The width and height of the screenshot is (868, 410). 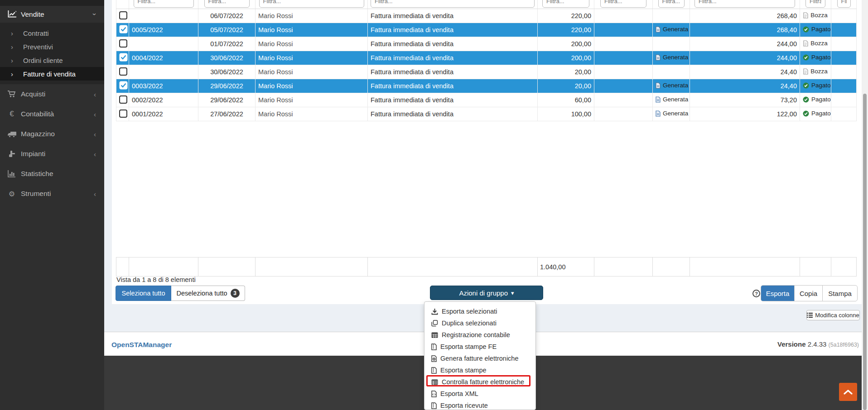 I want to click on copy-button: Copia, so click(x=809, y=293).